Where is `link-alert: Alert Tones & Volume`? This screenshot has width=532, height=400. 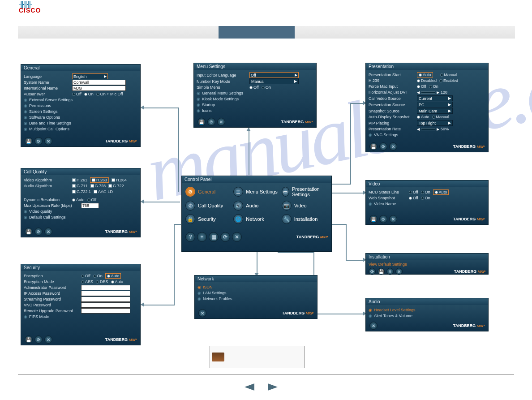 link-alert: Alert Tones & Volume is located at coordinates (393, 316).